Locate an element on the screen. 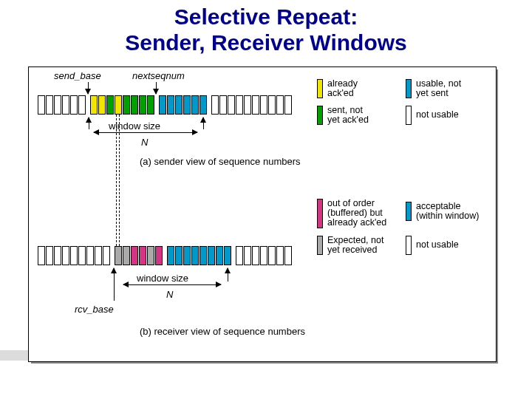  arrow-window-right-b is located at coordinates (228, 275).